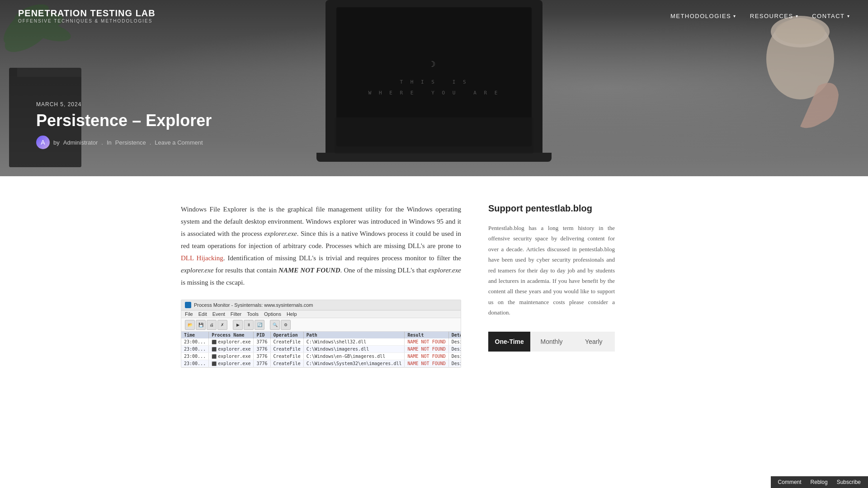 This screenshot has height=488, width=868. Describe the element at coordinates (321, 314) in the screenshot. I see `screenshot-menubar: File Edit Event Filter Tools Options Hel…` at that location.